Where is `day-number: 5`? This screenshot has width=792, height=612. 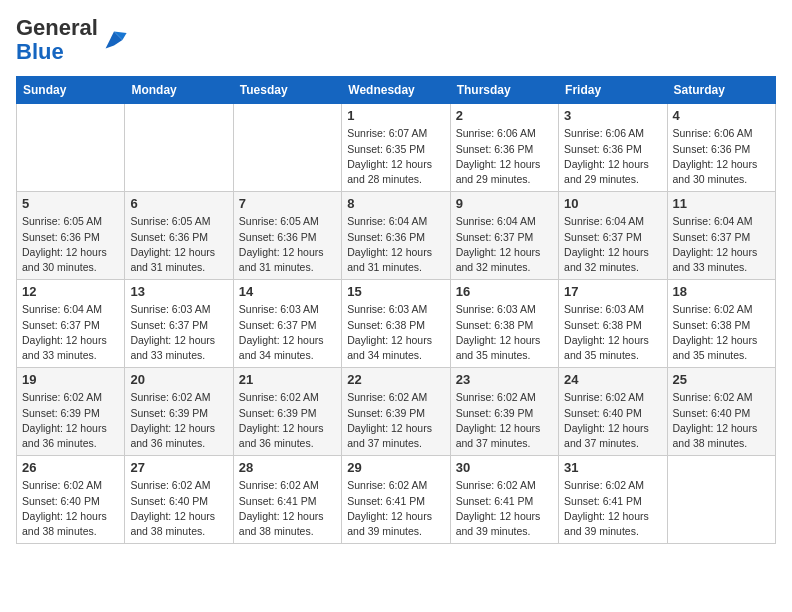
day-number: 5 is located at coordinates (70, 204).